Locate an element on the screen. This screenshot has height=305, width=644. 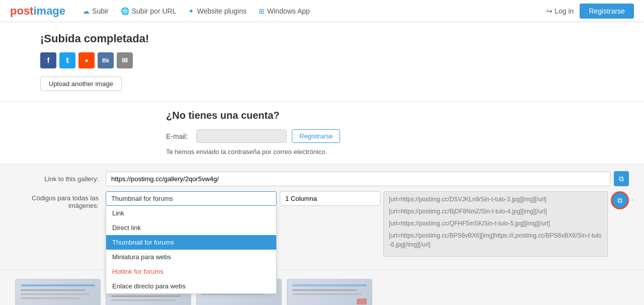
nav-plugins-label: Website plugins is located at coordinates (221, 11).